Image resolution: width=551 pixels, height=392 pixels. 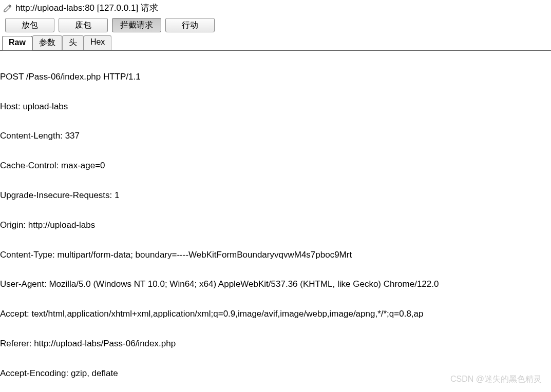 What do you see at coordinates (275, 77) in the screenshot?
I see `request-line: POST /Pass-06/index.php HTTP/1.1` at bounding box center [275, 77].